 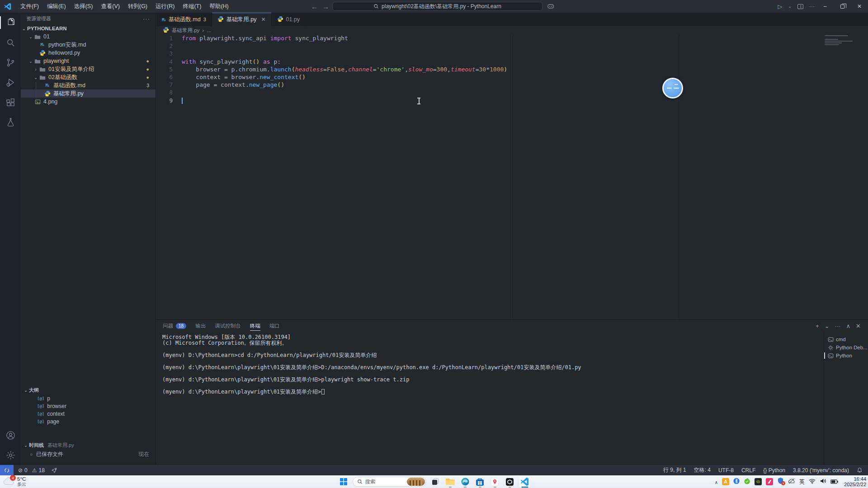 What do you see at coordinates (54, 470) in the screenshot?
I see `launch-rocket-icon` at bounding box center [54, 470].